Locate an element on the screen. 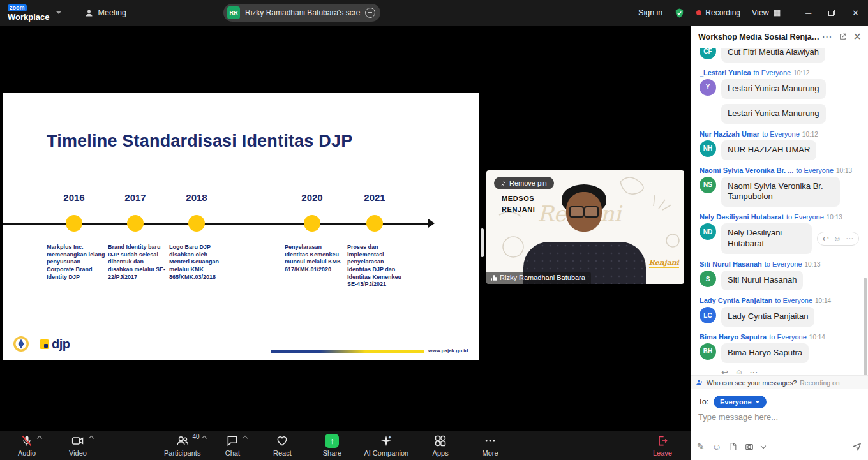 Image resolution: width=868 pixels, height=460 pixels. timeline-year: 2016 is located at coordinates (74, 198).